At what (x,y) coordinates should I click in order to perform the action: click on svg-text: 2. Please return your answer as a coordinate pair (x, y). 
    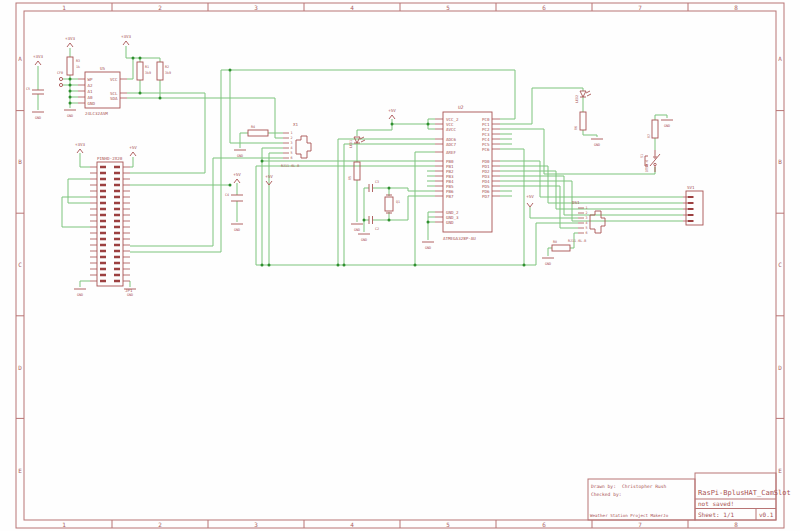
    Looking at the image, I should click on (587, 213).